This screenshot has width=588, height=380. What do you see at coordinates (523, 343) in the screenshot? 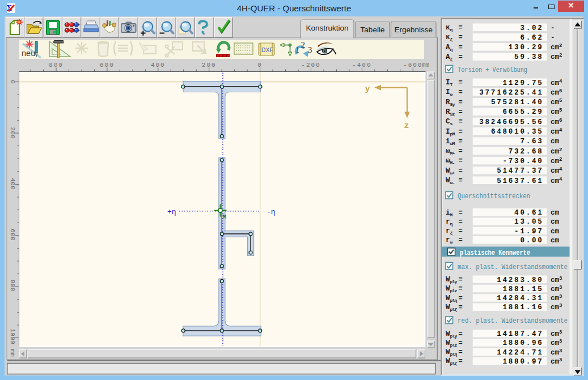
I see `svg-text: 1880.96` at bounding box center [523, 343].